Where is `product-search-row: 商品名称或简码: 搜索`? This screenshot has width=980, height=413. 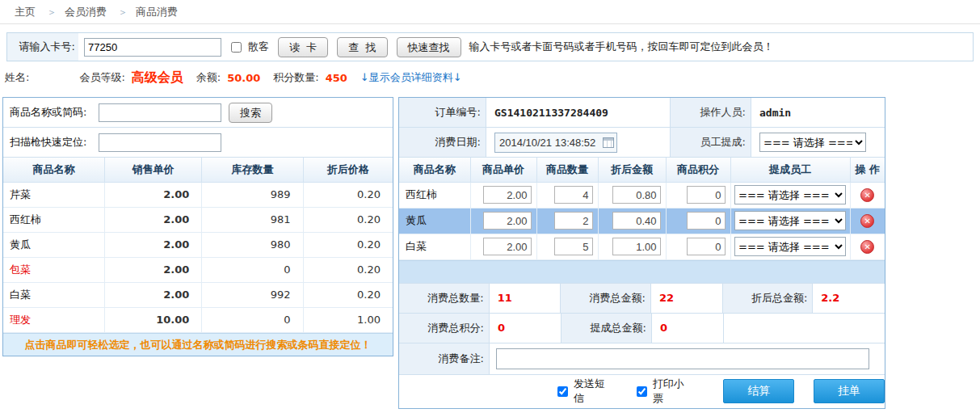 product-search-row: 商品名称或简码: 搜索 is located at coordinates (198, 113).